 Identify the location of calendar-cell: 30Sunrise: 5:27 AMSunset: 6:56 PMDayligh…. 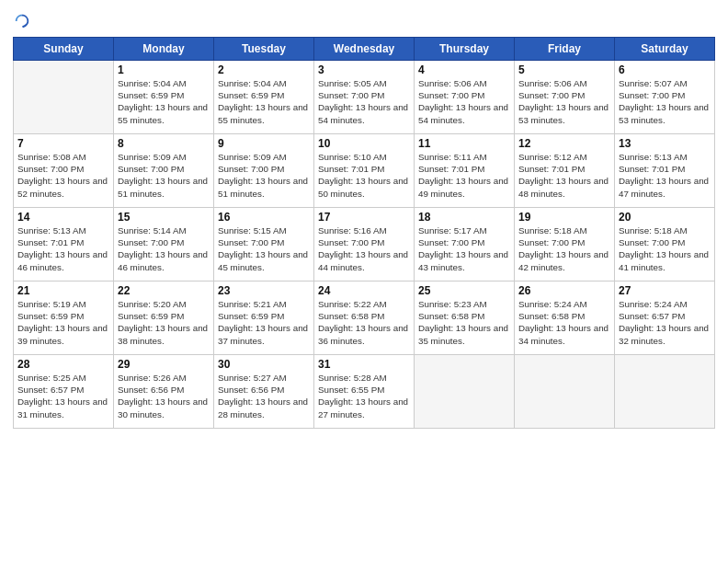
(265, 392).